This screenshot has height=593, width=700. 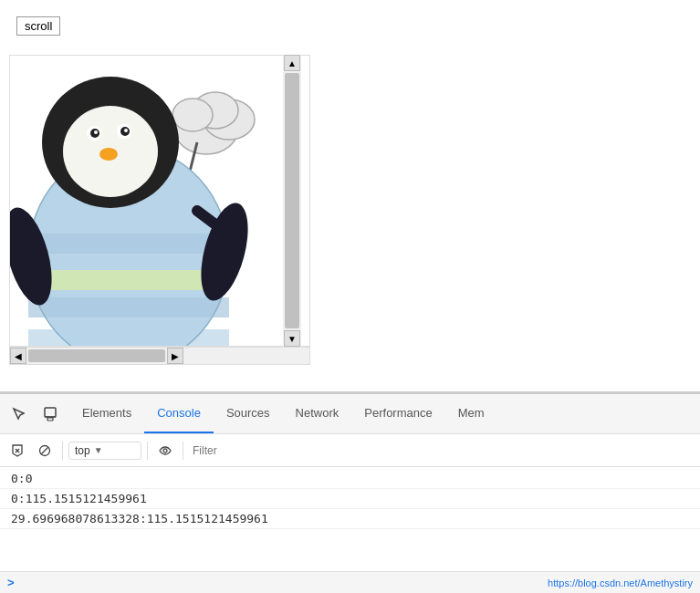 What do you see at coordinates (350, 479) in the screenshot?
I see `console-line-1: 0:0` at bounding box center [350, 479].